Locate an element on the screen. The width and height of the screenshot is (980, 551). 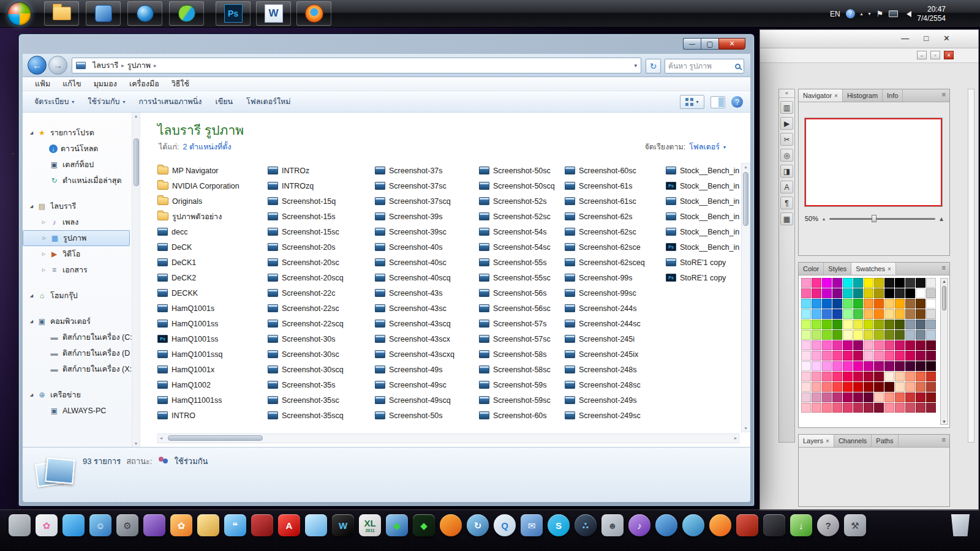
close-button is located at coordinates (732, 44).